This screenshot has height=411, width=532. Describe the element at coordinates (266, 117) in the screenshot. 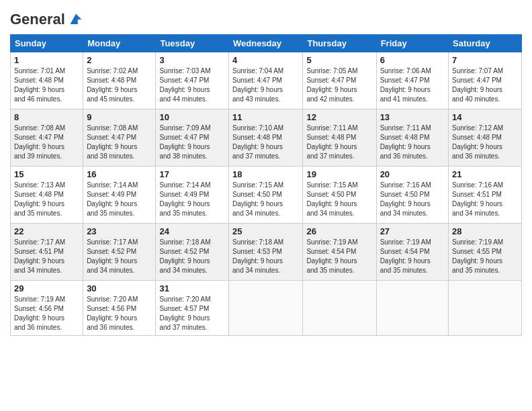

I see `day-number: 11` at that location.